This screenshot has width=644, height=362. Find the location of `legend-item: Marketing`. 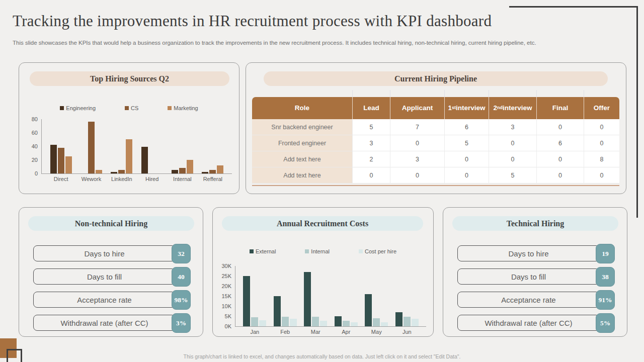

legend-item: Marketing is located at coordinates (183, 108).